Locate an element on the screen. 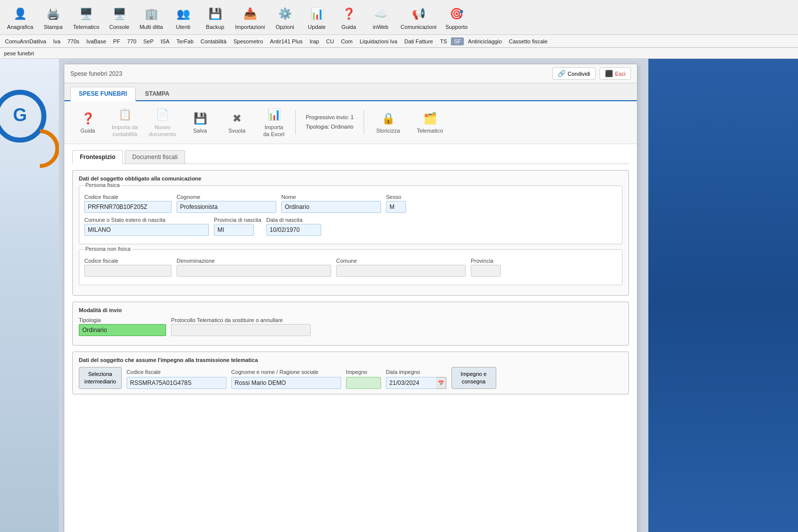 The width and height of the screenshot is (798, 532). telematico-icon: 🖥️ is located at coordinates (86, 14).